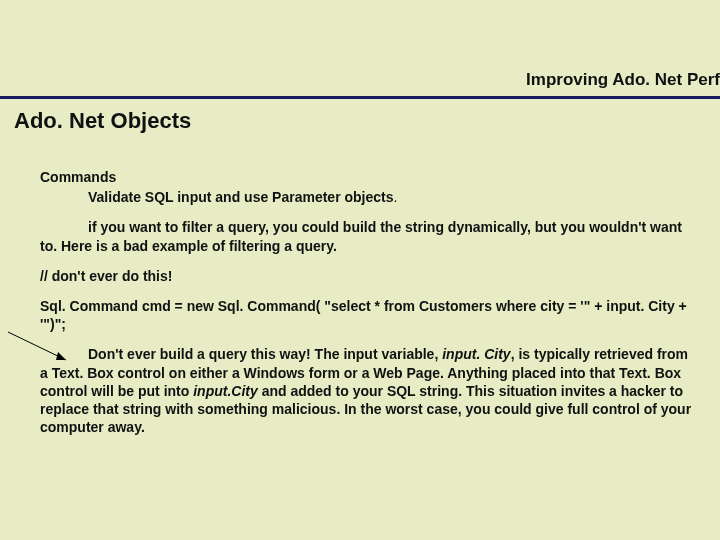  Describe the element at coordinates (265, 354) in the screenshot. I see `p2-a: Don't ever build a query this way! The i…` at that location.